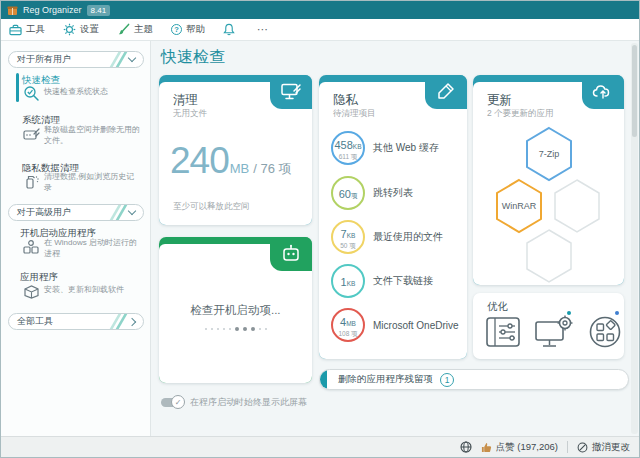  What do you see at coordinates (603, 92) in the screenshot?
I see `updates-card-icon` at bounding box center [603, 92].